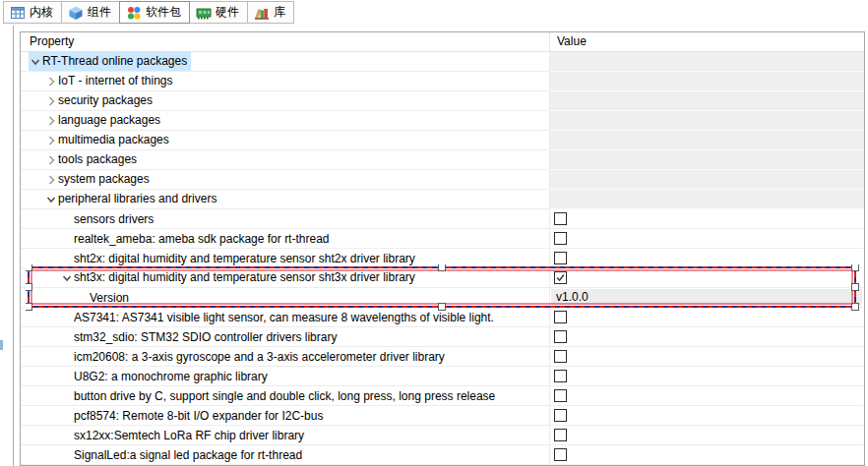  What do you see at coordinates (285, 238) in the screenshot?
I see `property-cell: realtek_ameba: ameba sdk package for rt-…` at bounding box center [285, 238].